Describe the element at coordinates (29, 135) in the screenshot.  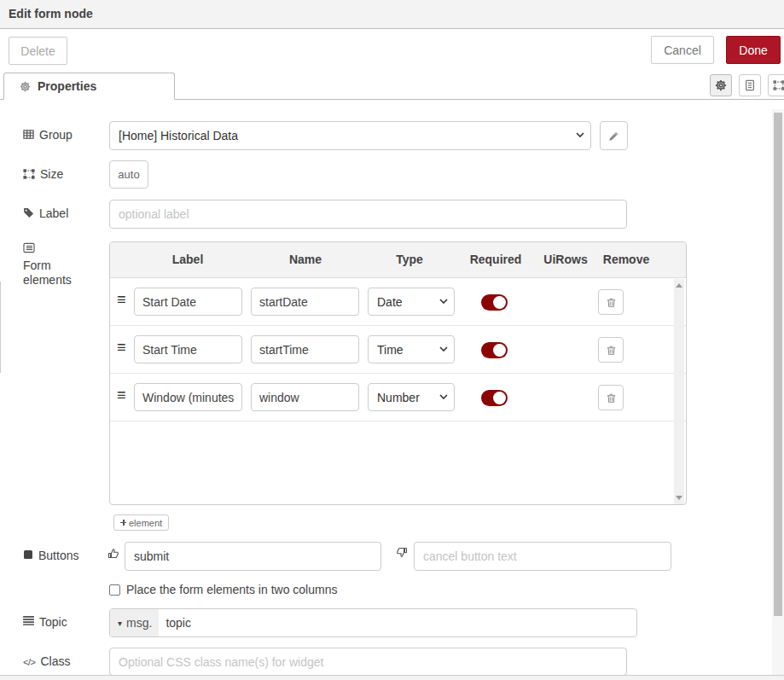
I see `table-icon` at that location.